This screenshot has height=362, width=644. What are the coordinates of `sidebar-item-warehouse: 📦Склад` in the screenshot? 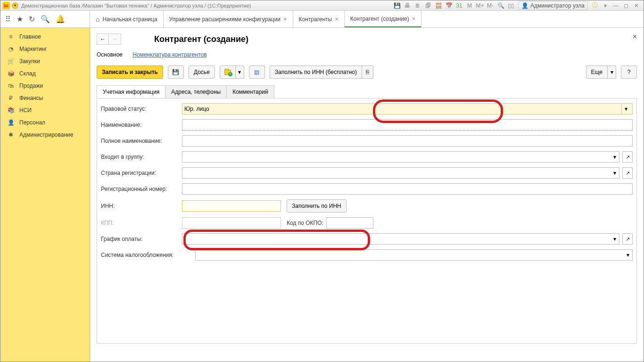 It's located at (45, 74).